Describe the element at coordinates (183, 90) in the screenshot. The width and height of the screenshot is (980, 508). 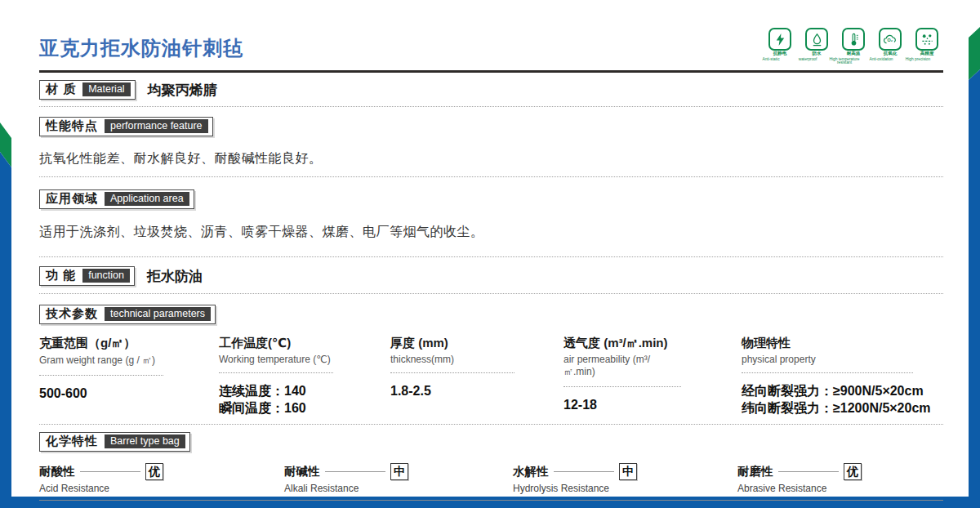
I see `material-value: 均聚丙烯腈` at that location.